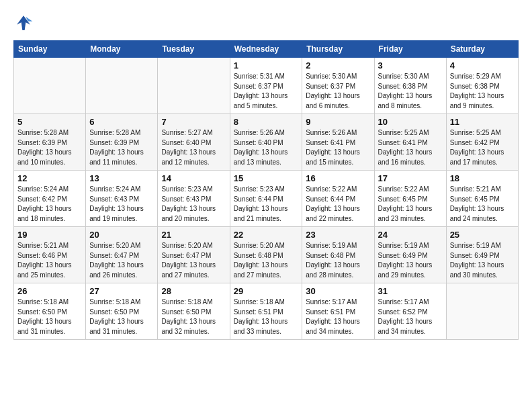  Describe the element at coordinates (410, 91) in the screenshot. I see `day-info: Sunrise: 5:30 AMSunset: 6:38 PMDaylight:…` at that location.